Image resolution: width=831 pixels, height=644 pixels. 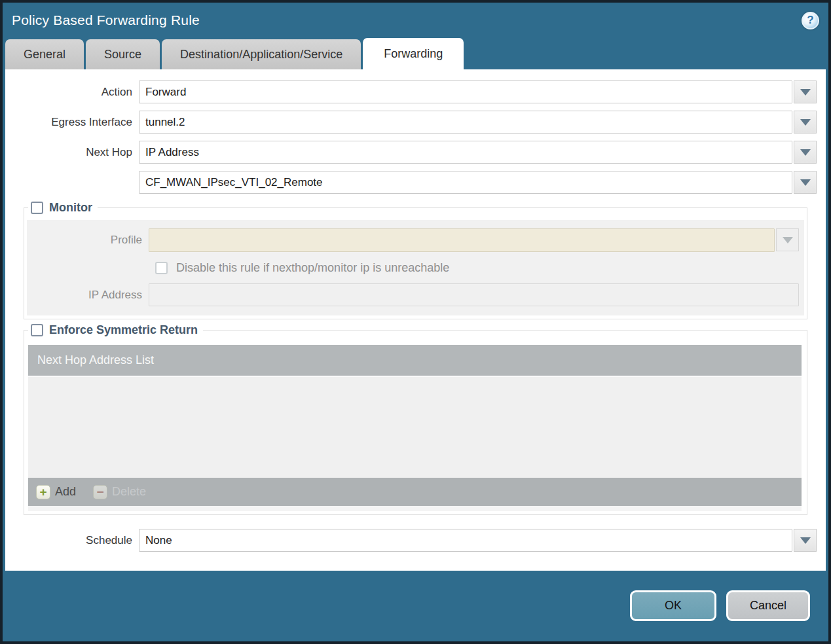 I want to click on minus-icon: −, so click(x=100, y=492).